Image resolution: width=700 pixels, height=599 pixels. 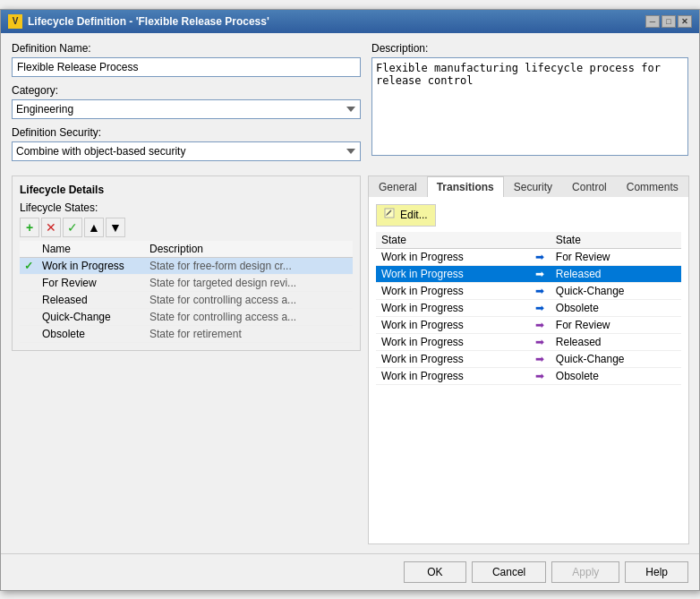 What do you see at coordinates (685, 21) in the screenshot?
I see `close-button: ✕` at bounding box center [685, 21].